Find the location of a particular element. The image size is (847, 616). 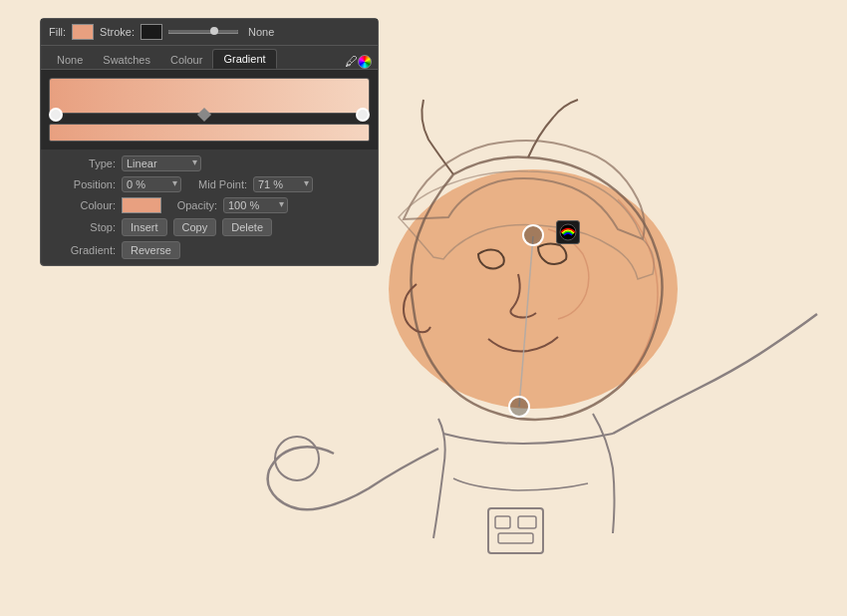

color-wheel-icon is located at coordinates (365, 62).